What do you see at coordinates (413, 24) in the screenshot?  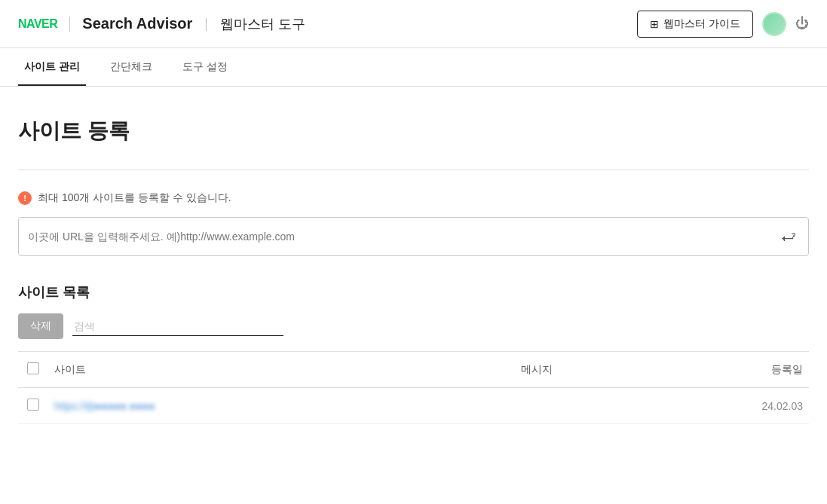 I see `header: NAVER Search Advisor | 웹마스터 도구 ⊞ 웹마스터 가이…` at bounding box center [413, 24].